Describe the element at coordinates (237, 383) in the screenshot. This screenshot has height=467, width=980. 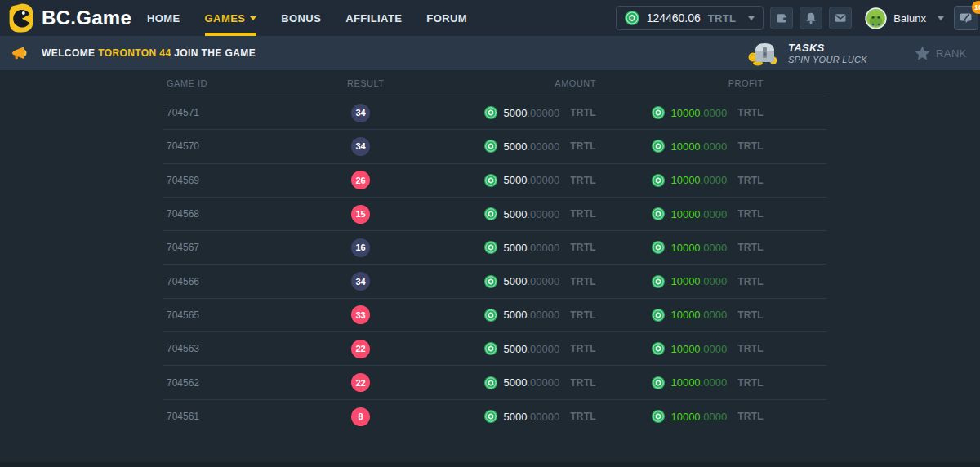
I see `game-id: 704562` at that location.